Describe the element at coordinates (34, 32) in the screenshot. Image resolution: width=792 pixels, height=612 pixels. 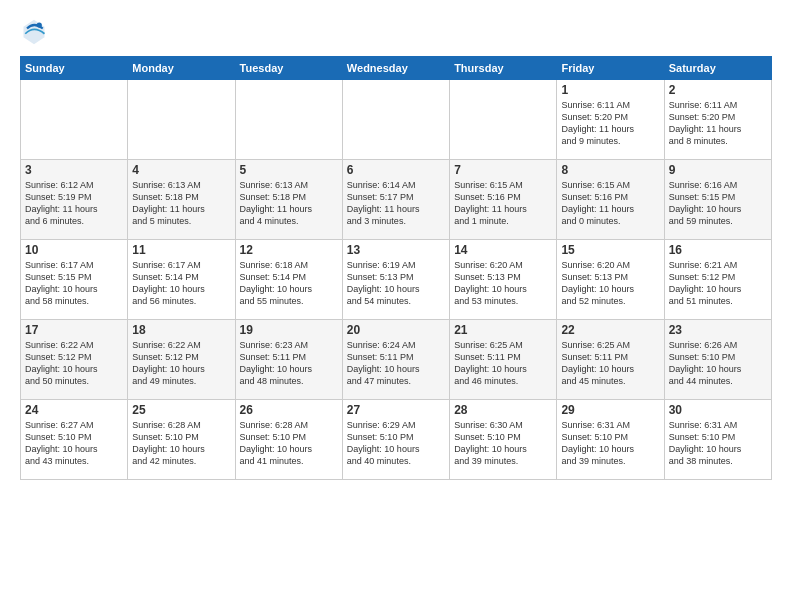
I see `logo-icon` at that location.